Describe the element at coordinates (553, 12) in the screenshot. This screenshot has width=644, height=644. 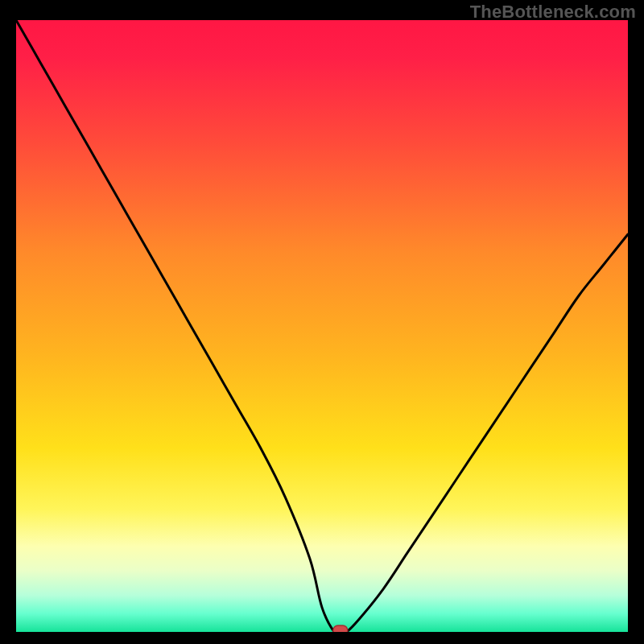
I see `watermark-text: TheBottleneck.com` at that location.